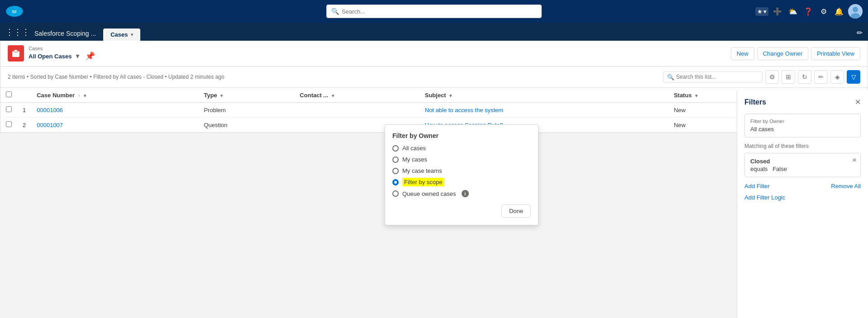 Image resolution: width=868 pixels, height=318 pixels. Describe the element at coordinates (803, 186) in the screenshot. I see `filter-links: Add Filter Remove All` at that location.